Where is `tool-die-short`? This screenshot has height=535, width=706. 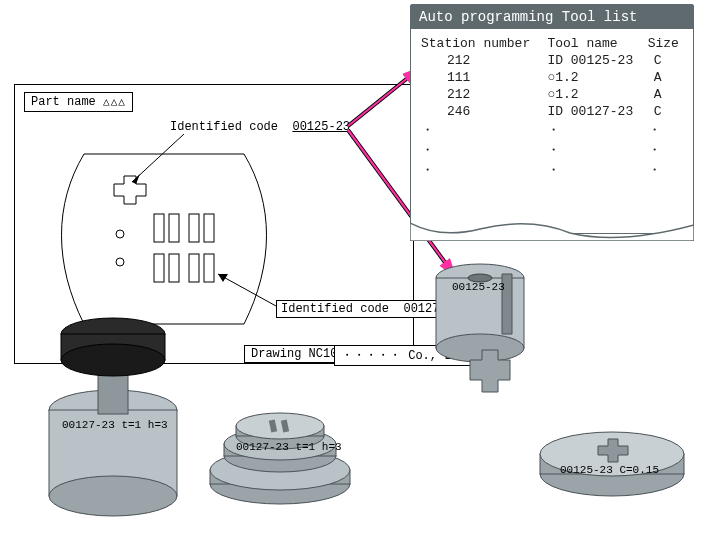 tool-die-short is located at coordinates (280, 460).